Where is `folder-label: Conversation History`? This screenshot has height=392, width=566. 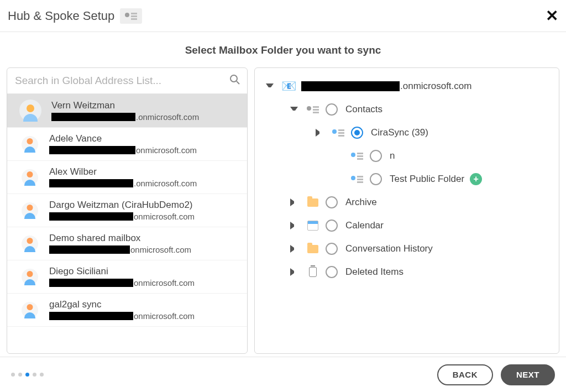
folder-label: Conversation History is located at coordinates (389, 249).